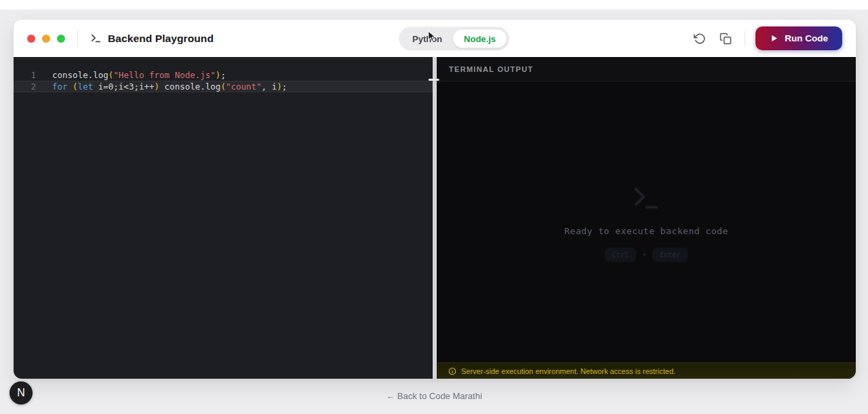 The height and width of the screenshot is (414, 868). What do you see at coordinates (96, 38) in the screenshot?
I see `terminal-prompt-icon` at bounding box center [96, 38].